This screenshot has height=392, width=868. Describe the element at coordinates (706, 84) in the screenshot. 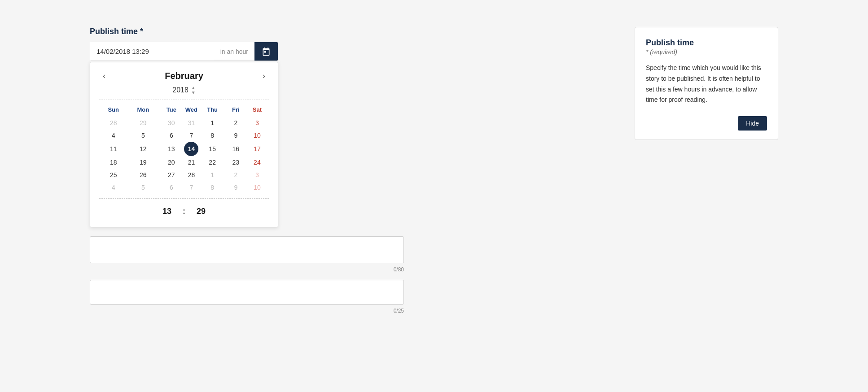

I see `sidebar-body: Specify the time which you would like th…` at that location.